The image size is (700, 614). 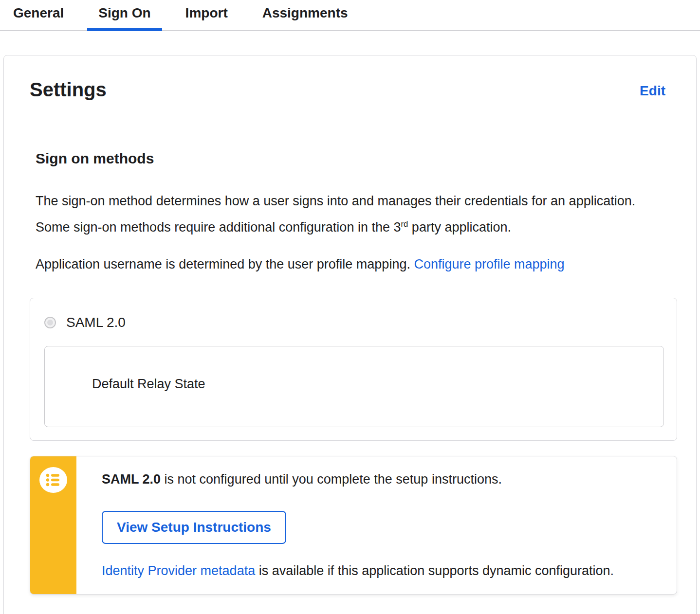 I want to click on default-relay-state-label: Default Relay State, so click(x=149, y=384).